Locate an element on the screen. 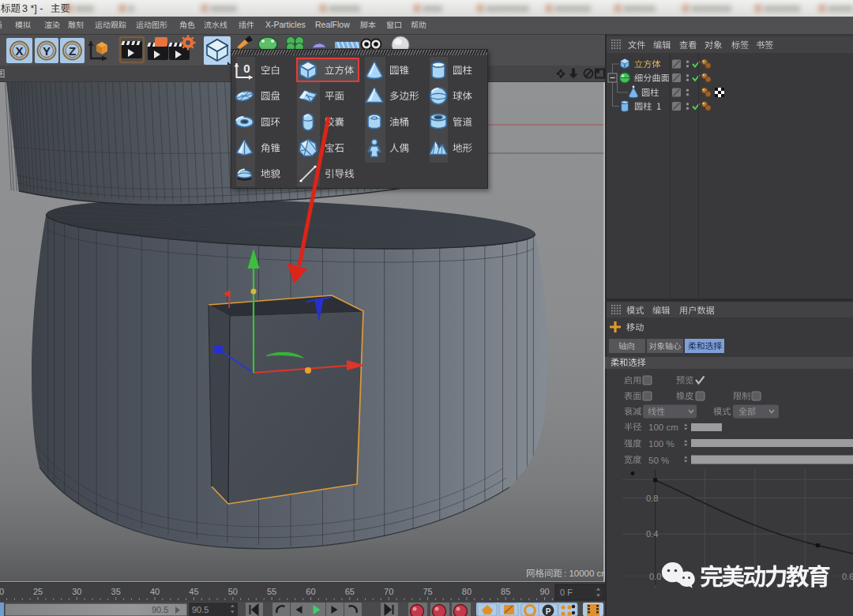 The height and width of the screenshot is (616, 853). svg-text: 65 is located at coordinates (350, 592).